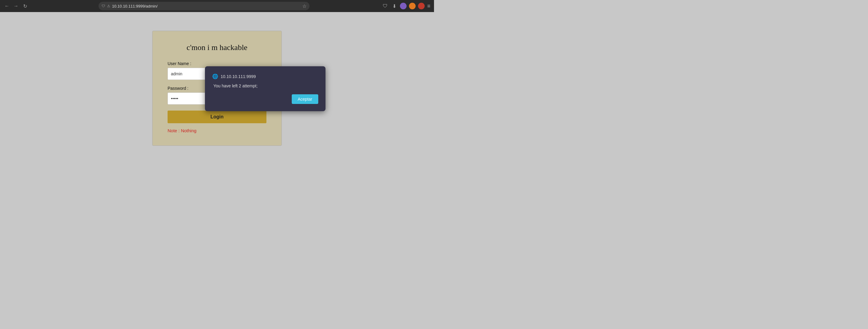  What do you see at coordinates (265, 89) in the screenshot?
I see `alert-dialog: 🌐 10.10.10.111:9999 You have left 2 atte…` at bounding box center [265, 89].